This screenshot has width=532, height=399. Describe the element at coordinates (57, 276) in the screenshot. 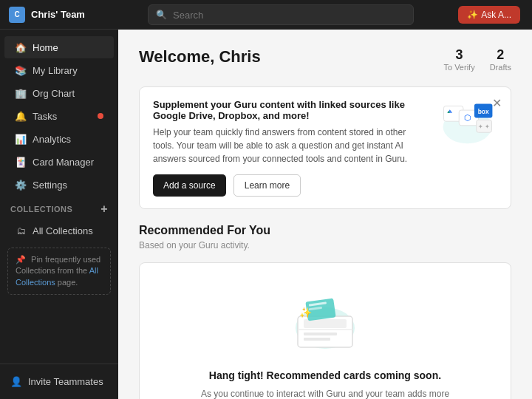

I see `all-collections-link: All Collections` at that location.